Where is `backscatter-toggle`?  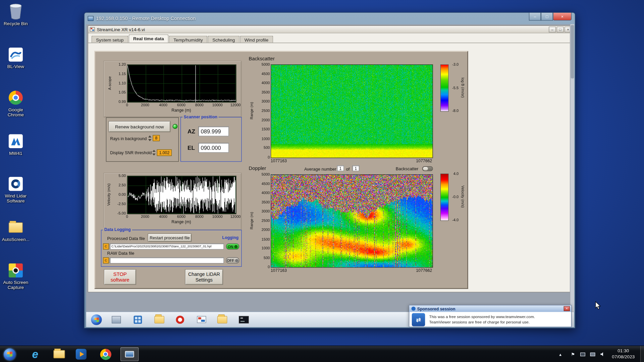 backscatter-toggle is located at coordinates (428, 169).